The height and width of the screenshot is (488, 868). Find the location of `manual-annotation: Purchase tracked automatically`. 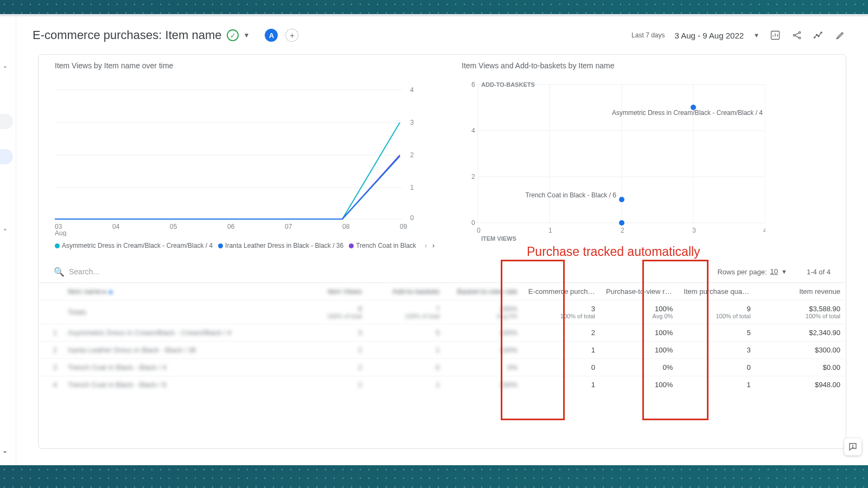

manual-annotation: Purchase tracked automatically is located at coordinates (614, 252).